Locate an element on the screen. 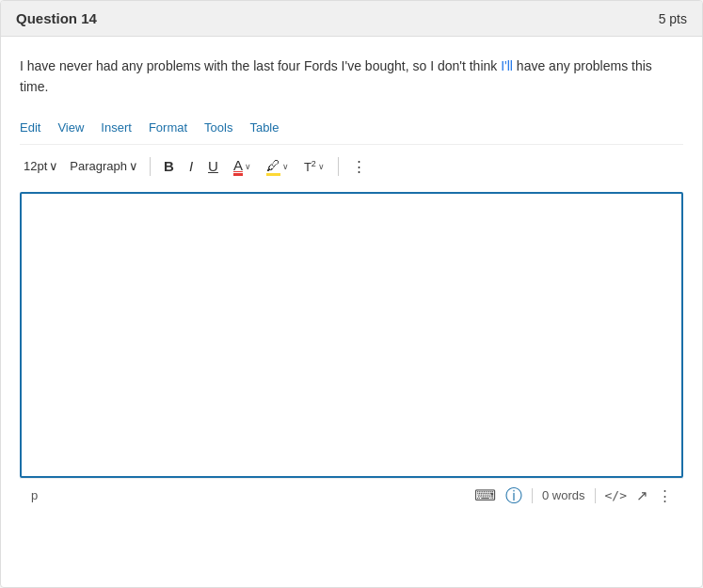 The image size is (703, 588). more-options-icon: ⋮ is located at coordinates (359, 167).